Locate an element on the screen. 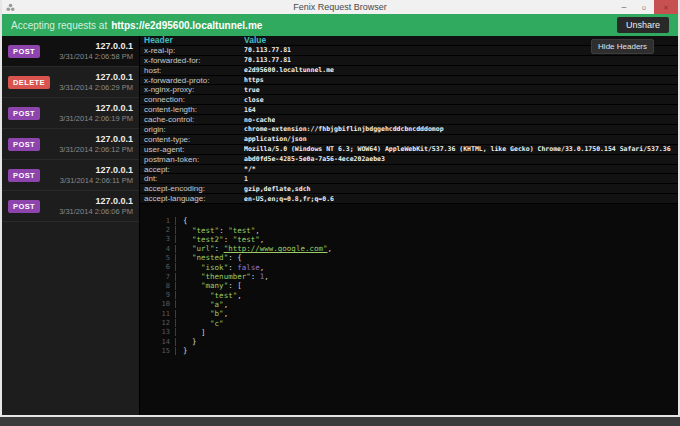 The height and width of the screenshot is (426, 680). close-button: ✕ is located at coordinates (666, 7).